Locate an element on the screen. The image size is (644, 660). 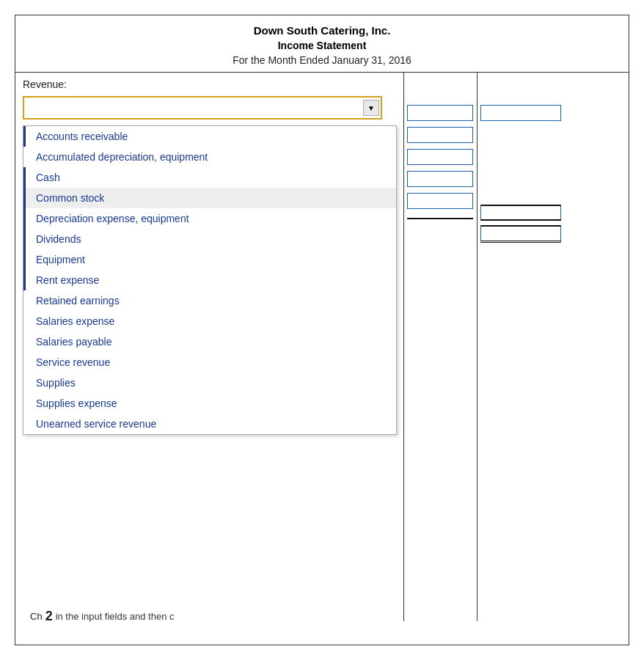
dropdown-option: Equipment is located at coordinates (210, 260).